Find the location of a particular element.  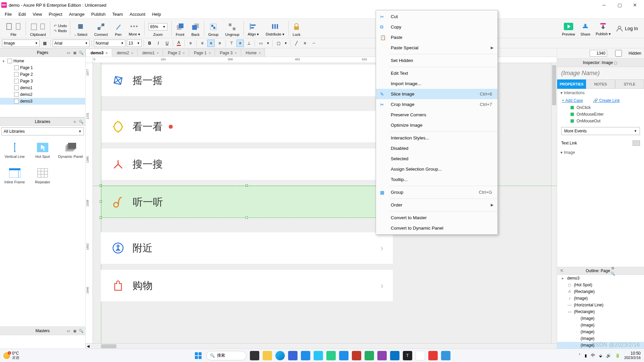

fill-dropdown: ▼ is located at coordinates (268, 43).